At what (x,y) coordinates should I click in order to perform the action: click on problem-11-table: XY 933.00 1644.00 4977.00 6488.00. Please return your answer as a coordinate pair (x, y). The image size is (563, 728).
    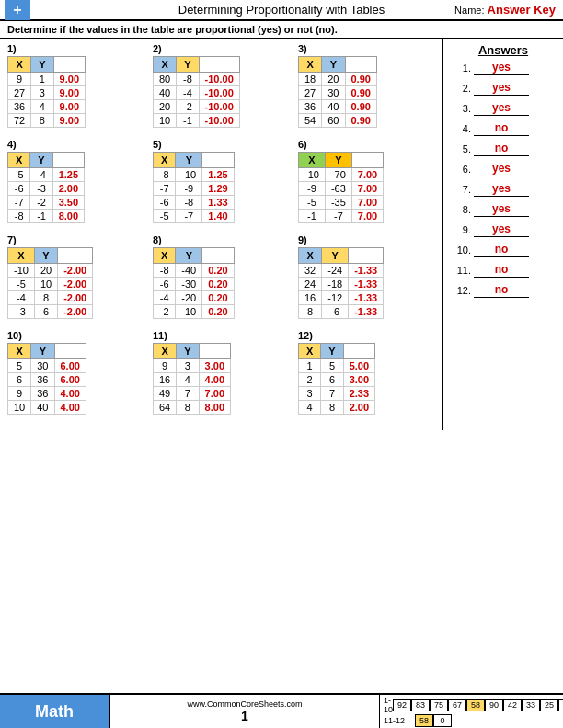
    Looking at the image, I should click on (191, 379).